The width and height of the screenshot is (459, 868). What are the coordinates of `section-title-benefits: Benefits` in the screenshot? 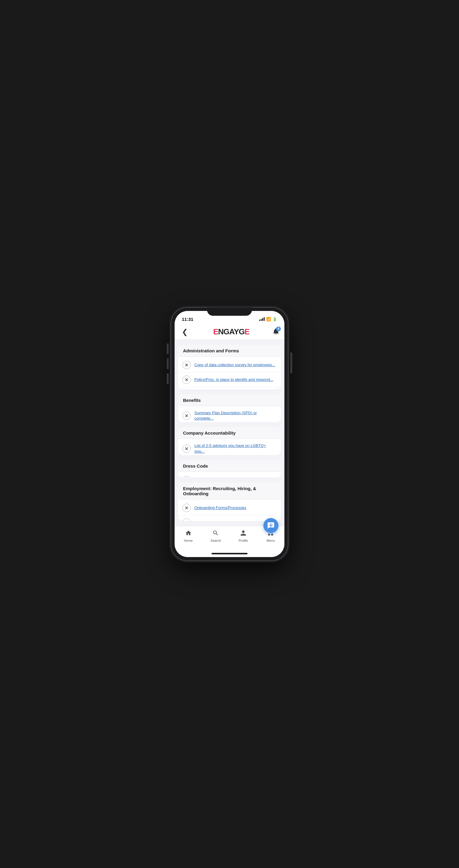 It's located at (230, 400).